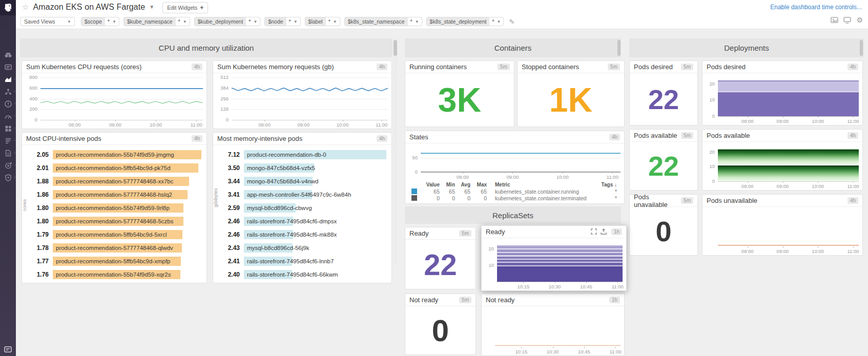 This screenshot has height=356, width=868. Describe the element at coordinates (782, 225) in the screenshot. I see `widget-pods-unavailable-chart: Pods unavailable 4h 08:0009:0010:0011:00` at that location.